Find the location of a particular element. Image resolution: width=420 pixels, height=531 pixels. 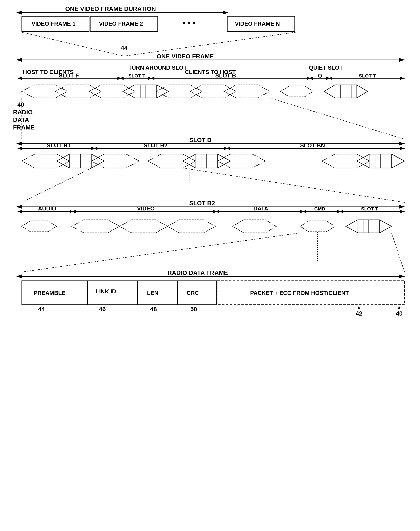

svg-text: FRAME is located at coordinates (24, 127).